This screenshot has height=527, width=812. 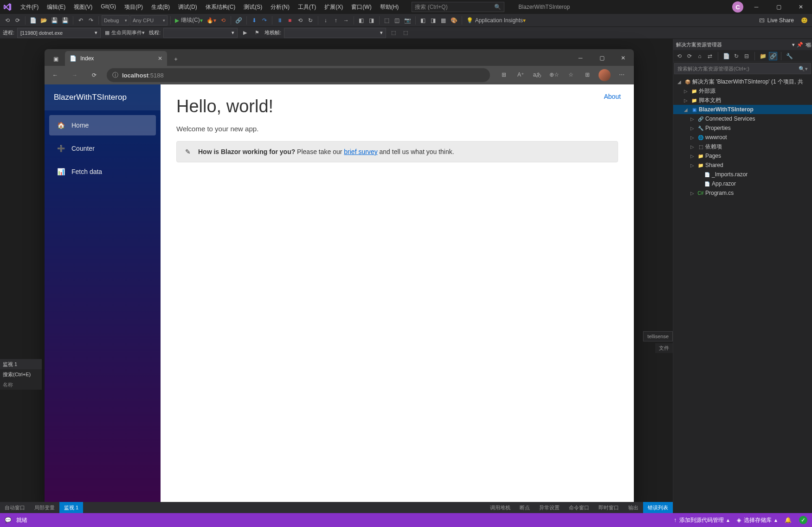 I want to click on tool-8: ▦, so click(x=444, y=20).